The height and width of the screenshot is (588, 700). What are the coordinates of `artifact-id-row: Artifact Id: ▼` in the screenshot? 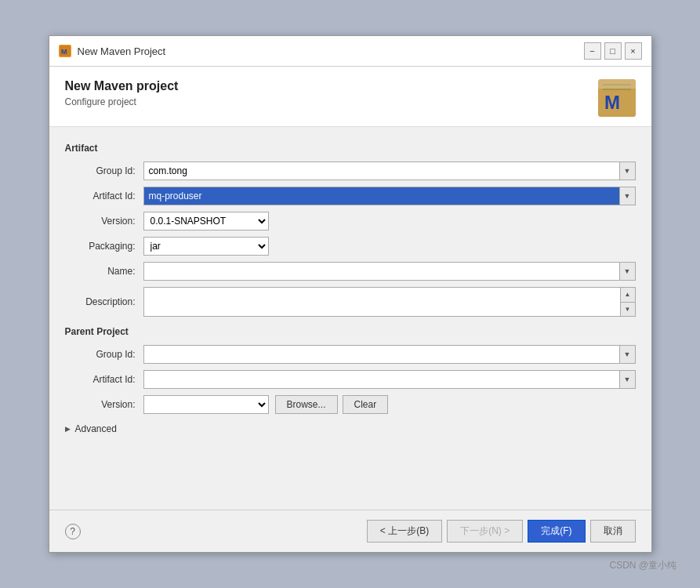 It's located at (350, 196).